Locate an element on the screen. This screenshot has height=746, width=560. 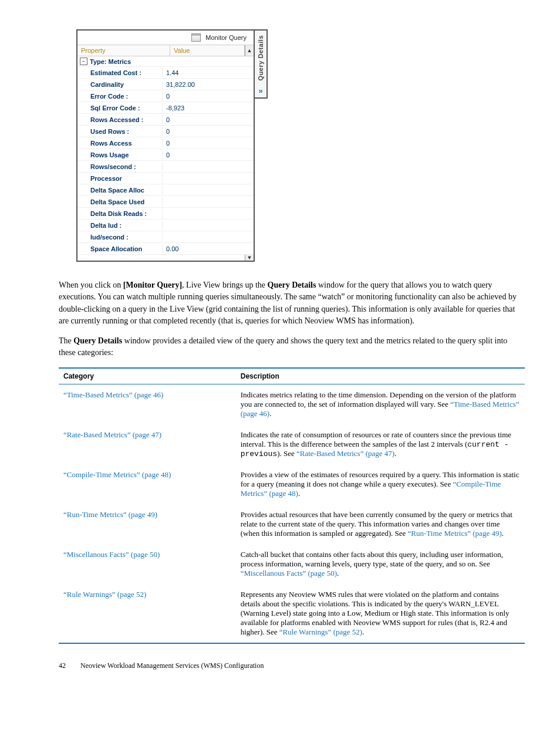
table-row: “Compile-Time Metrics” (page 48)Provides… is located at coordinates (292, 484).